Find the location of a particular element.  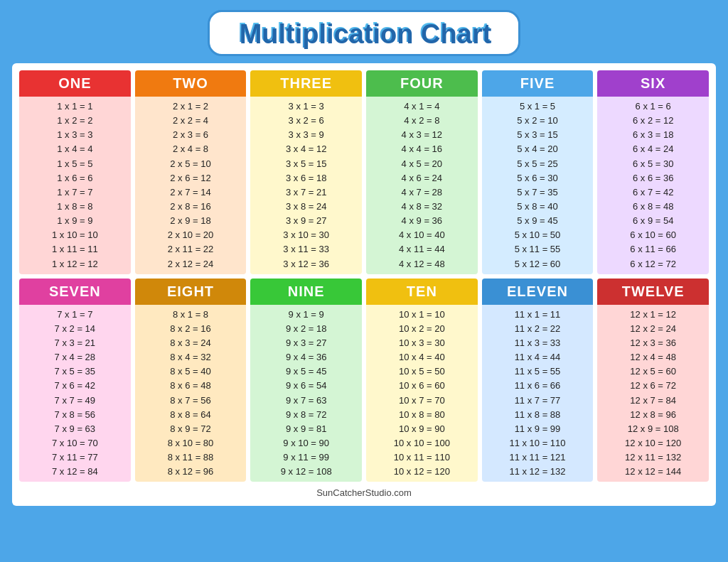

table-row: 7 x 4 = 28 is located at coordinates (75, 357).